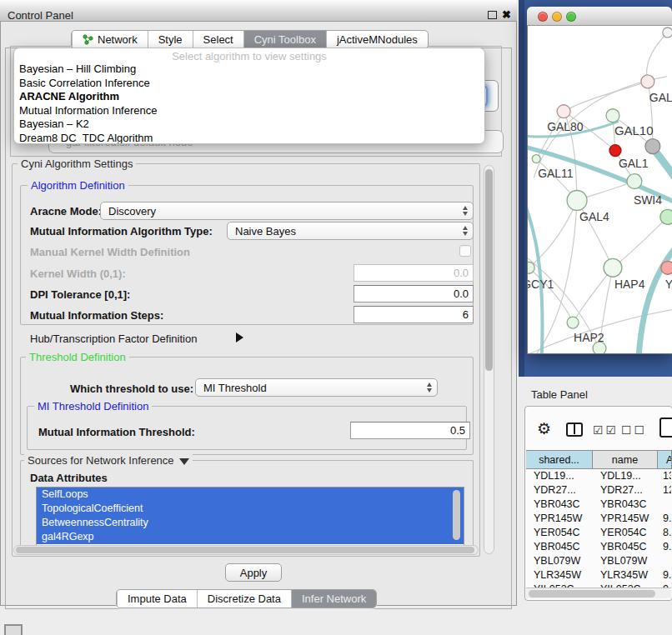  I want to click on hub-section-label: Hub/Transcription Factor Definition, so click(113, 338).